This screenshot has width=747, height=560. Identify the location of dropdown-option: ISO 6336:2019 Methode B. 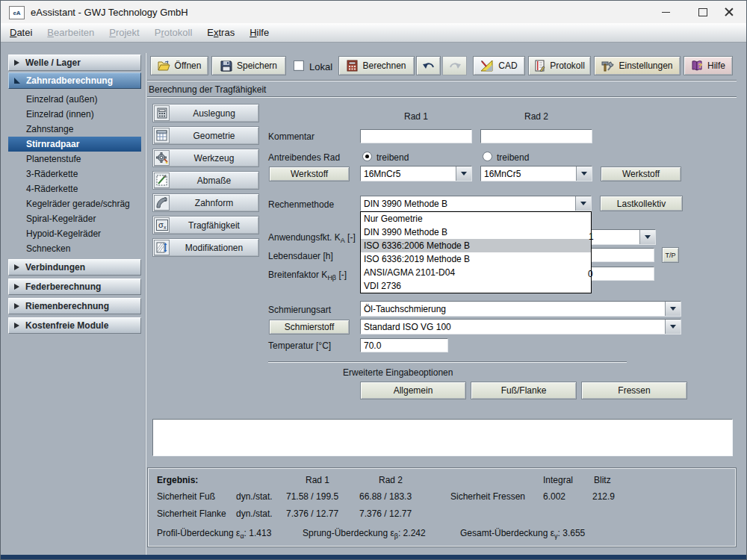
(476, 259).